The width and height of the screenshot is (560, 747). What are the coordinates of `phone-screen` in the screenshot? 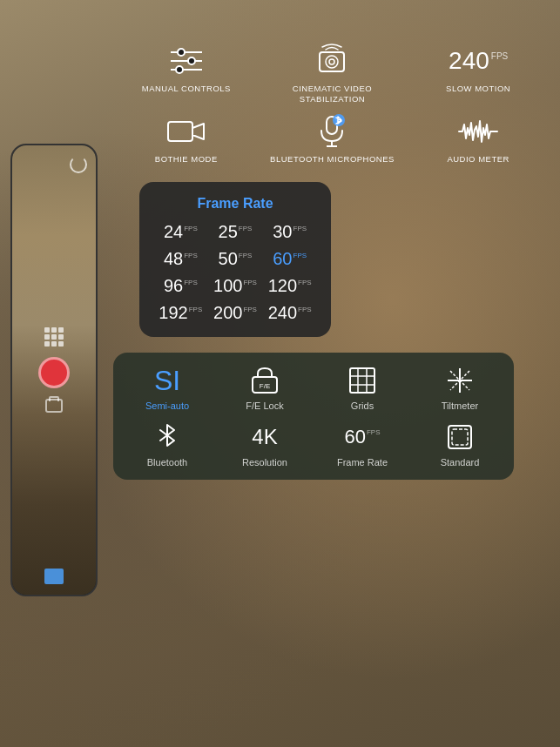 It's located at (54, 370).